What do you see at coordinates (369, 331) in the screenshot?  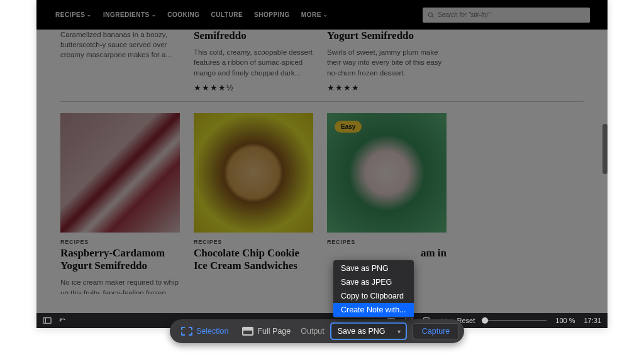 I see `output-format-select: Save as PNG` at bounding box center [369, 331].